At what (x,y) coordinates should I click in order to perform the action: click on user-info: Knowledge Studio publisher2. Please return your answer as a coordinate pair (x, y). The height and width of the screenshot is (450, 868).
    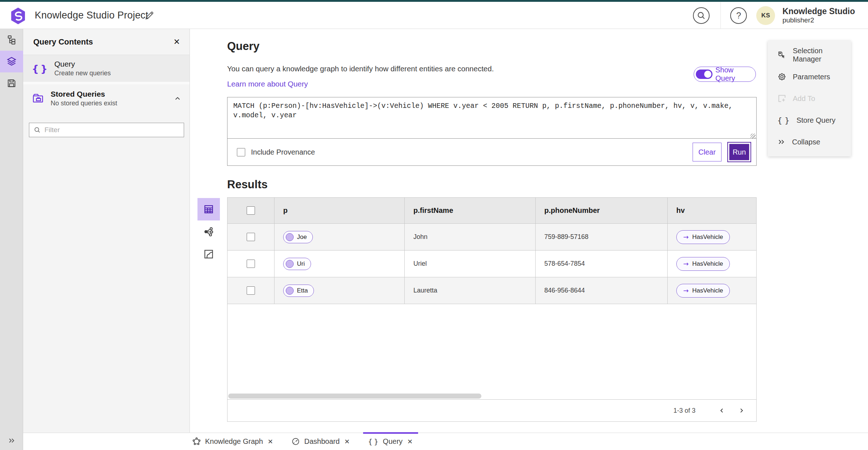
    Looking at the image, I should click on (819, 15).